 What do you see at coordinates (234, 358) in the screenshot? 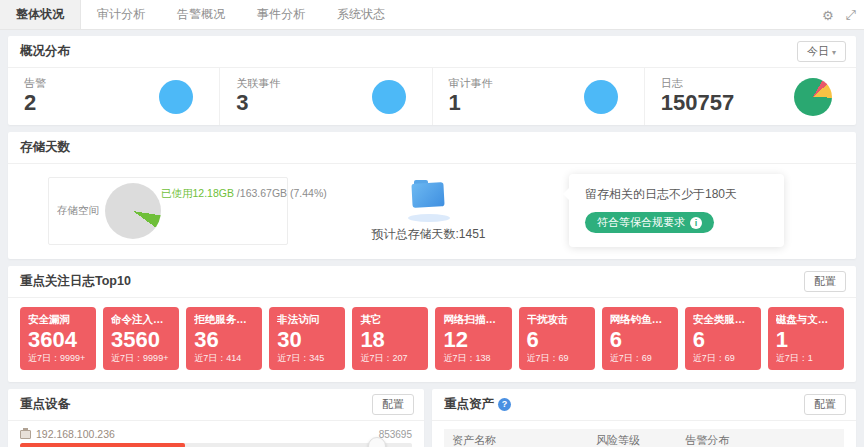
I see `log-recent-value: 414` at bounding box center [234, 358].